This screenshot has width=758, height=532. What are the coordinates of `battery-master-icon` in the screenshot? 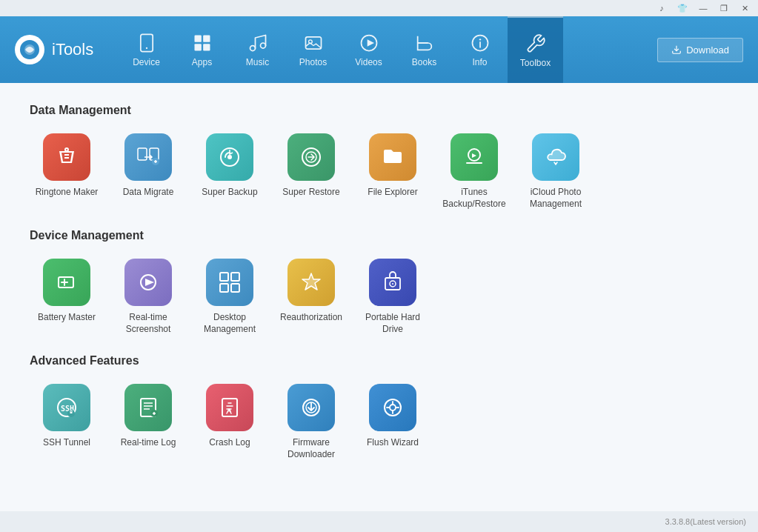 It's located at (67, 282).